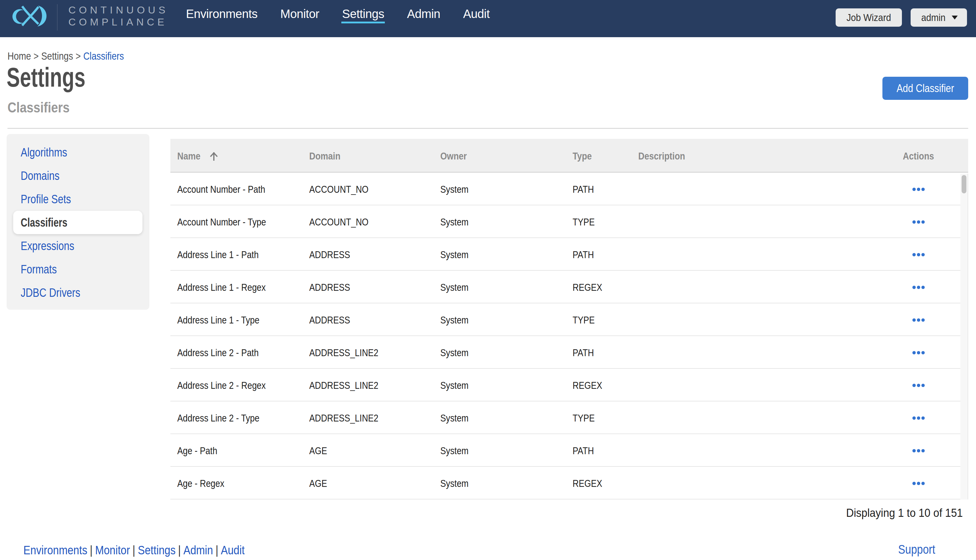 The height and width of the screenshot is (560, 976). What do you see at coordinates (78, 292) in the screenshot?
I see `sidebar-item-jdbc-drivers: JDBC Drivers` at bounding box center [78, 292].